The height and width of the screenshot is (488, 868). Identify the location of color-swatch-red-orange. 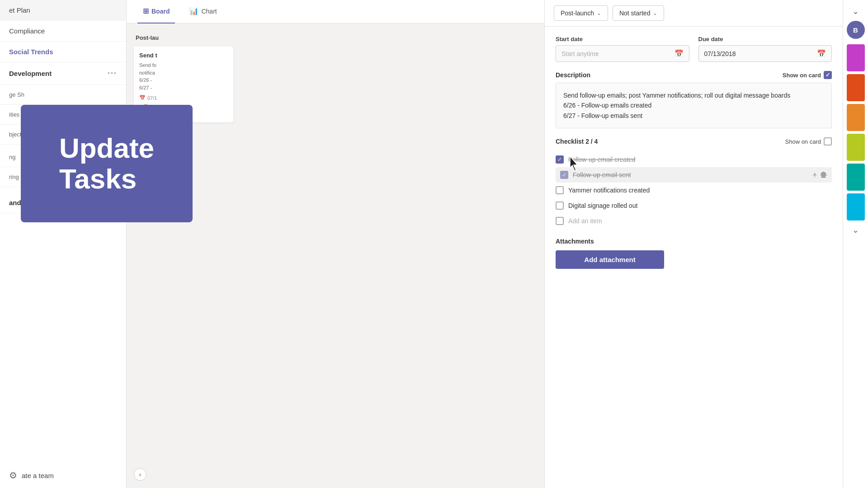
(856, 88).